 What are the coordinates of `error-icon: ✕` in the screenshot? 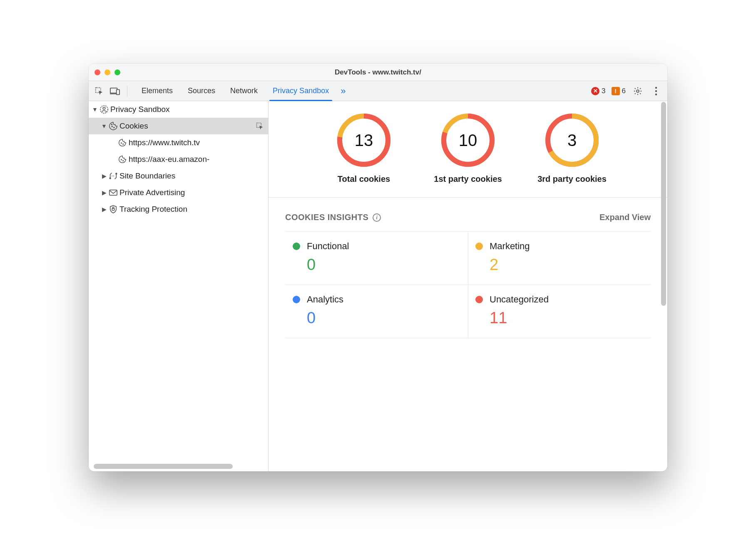 It's located at (595, 91).